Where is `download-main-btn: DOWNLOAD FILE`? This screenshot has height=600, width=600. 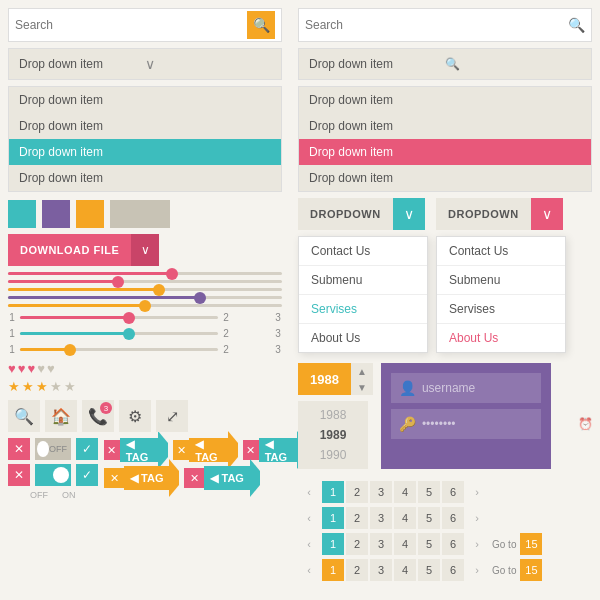 download-main-btn: DOWNLOAD FILE is located at coordinates (70, 250).